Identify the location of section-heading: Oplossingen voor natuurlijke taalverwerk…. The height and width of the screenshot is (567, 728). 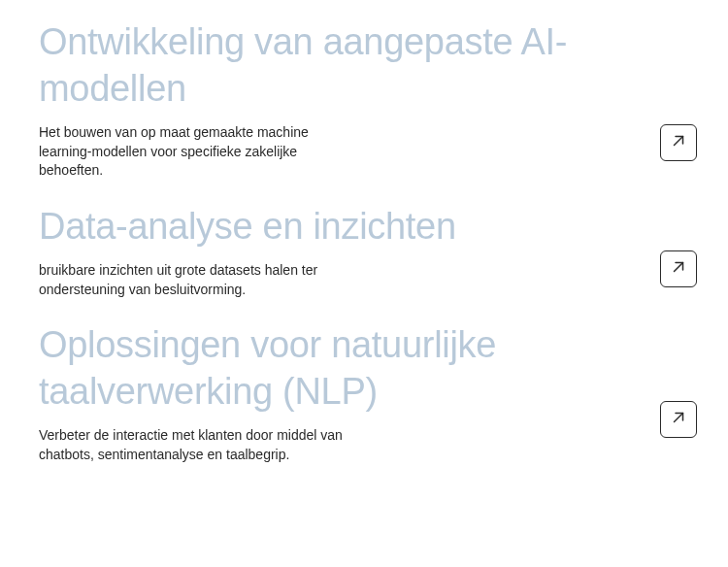
(364, 369).